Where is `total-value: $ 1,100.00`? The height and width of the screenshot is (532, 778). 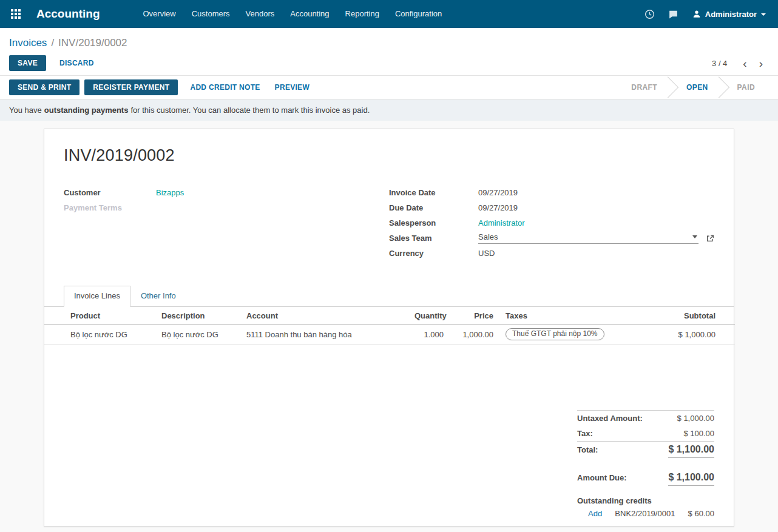 total-value: $ 1,100.00 is located at coordinates (691, 451).